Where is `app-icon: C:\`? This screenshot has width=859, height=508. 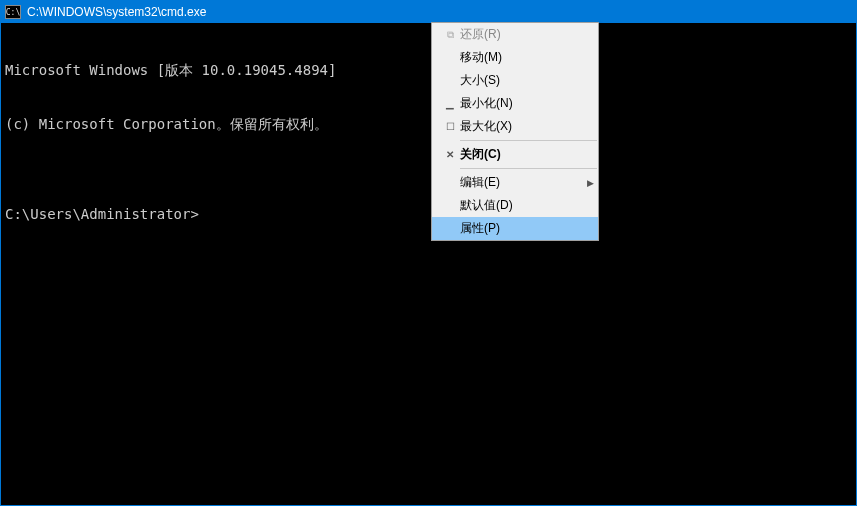
app-icon: C:\ is located at coordinates (13, 12).